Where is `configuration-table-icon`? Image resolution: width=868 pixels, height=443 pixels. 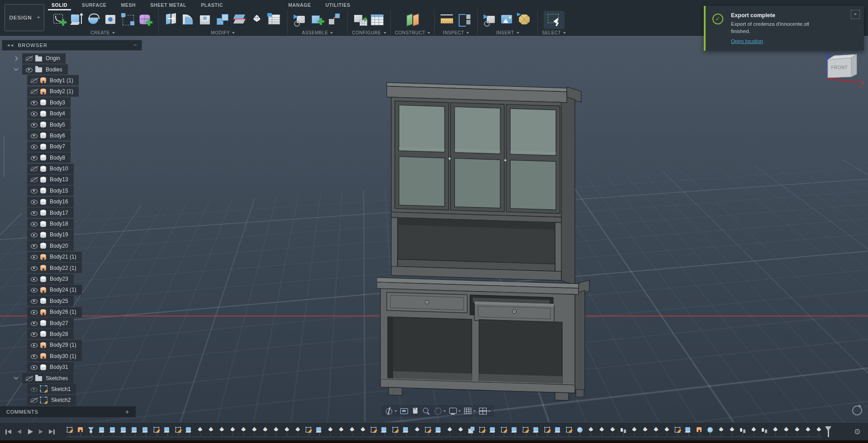 configuration-table-icon is located at coordinates (378, 20).